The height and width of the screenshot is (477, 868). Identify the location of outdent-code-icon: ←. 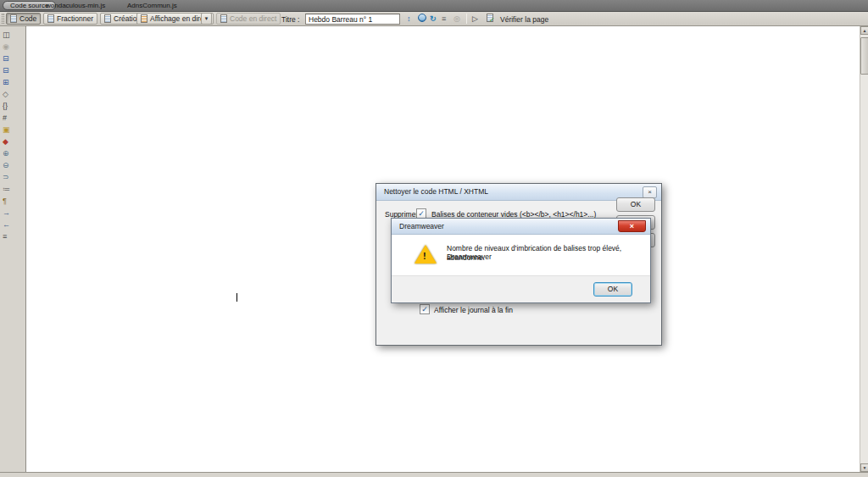
(13, 225).